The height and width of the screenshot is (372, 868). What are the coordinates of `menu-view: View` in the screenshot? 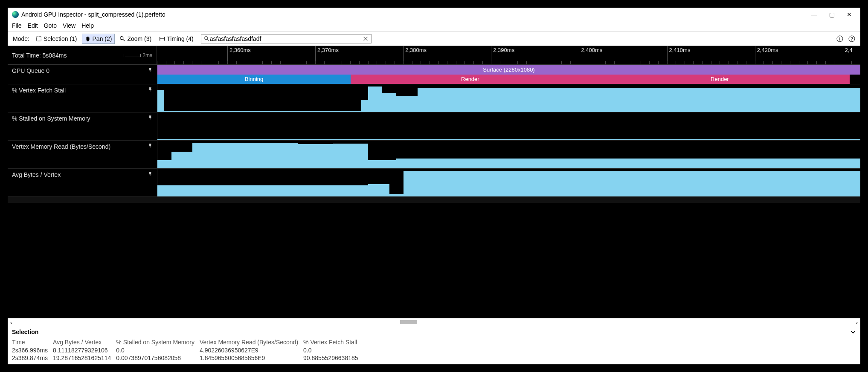 It's located at (69, 26).